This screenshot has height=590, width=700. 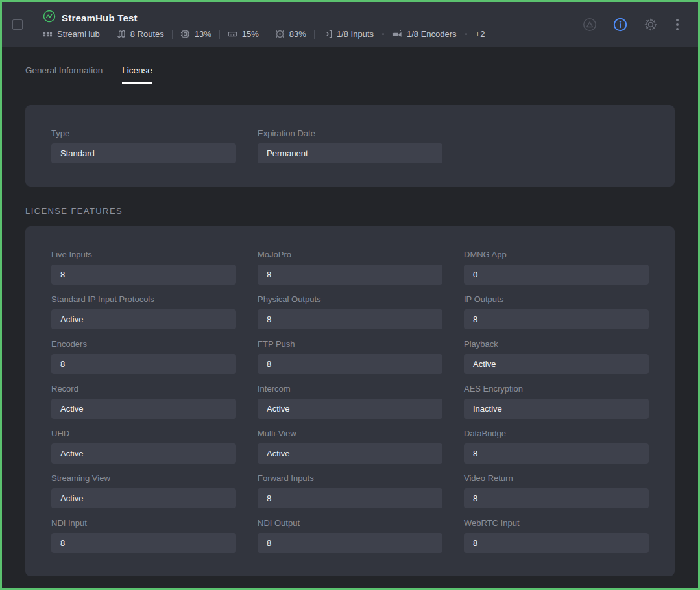 What do you see at coordinates (557, 408) in the screenshot?
I see `feature-field: Inactive` at bounding box center [557, 408].